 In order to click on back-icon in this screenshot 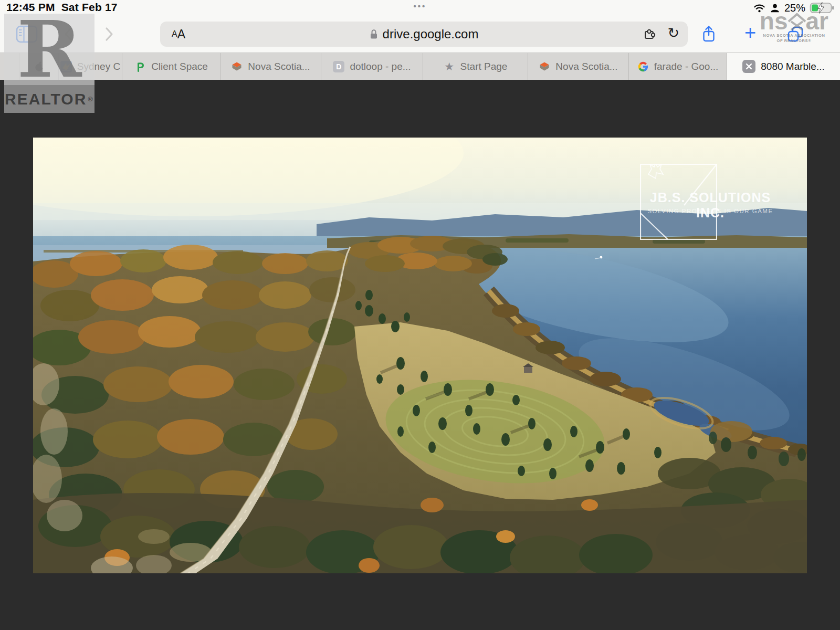, I will do `click(68, 34)`.